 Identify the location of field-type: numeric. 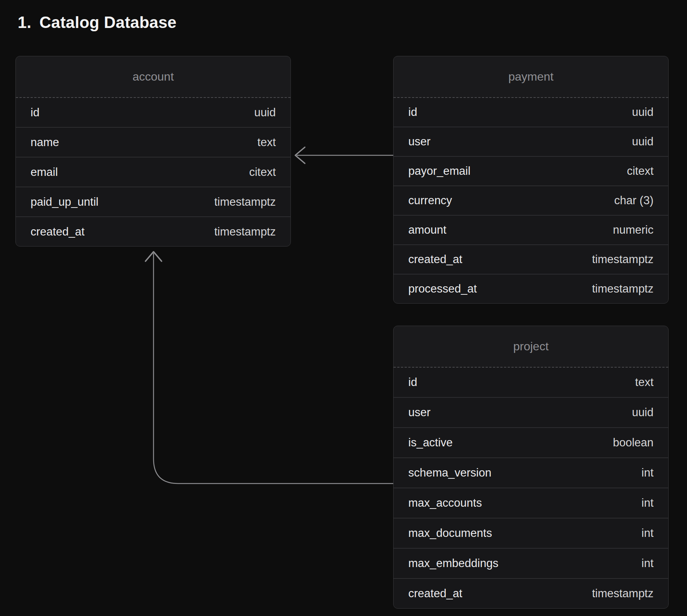
(633, 230).